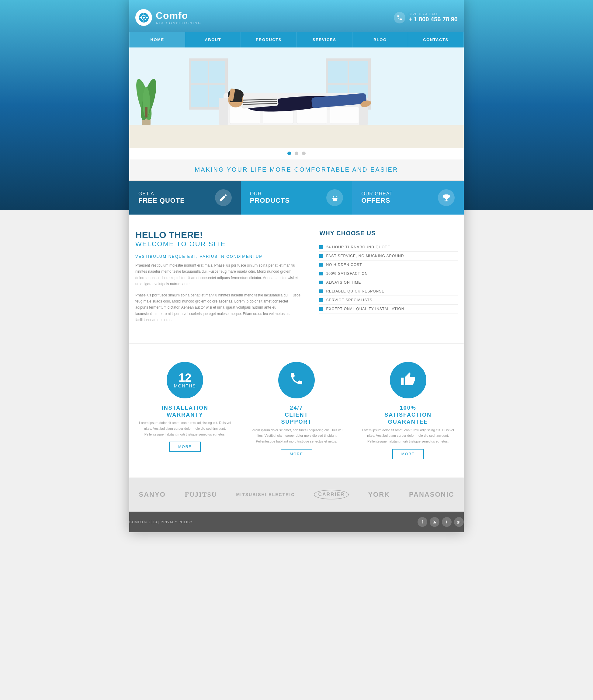 Image resolution: width=593 pixels, height=700 pixels. What do you see at coordinates (389, 274) in the screenshot?
I see `why-item-3: 100% SATISFACTION` at bounding box center [389, 274].